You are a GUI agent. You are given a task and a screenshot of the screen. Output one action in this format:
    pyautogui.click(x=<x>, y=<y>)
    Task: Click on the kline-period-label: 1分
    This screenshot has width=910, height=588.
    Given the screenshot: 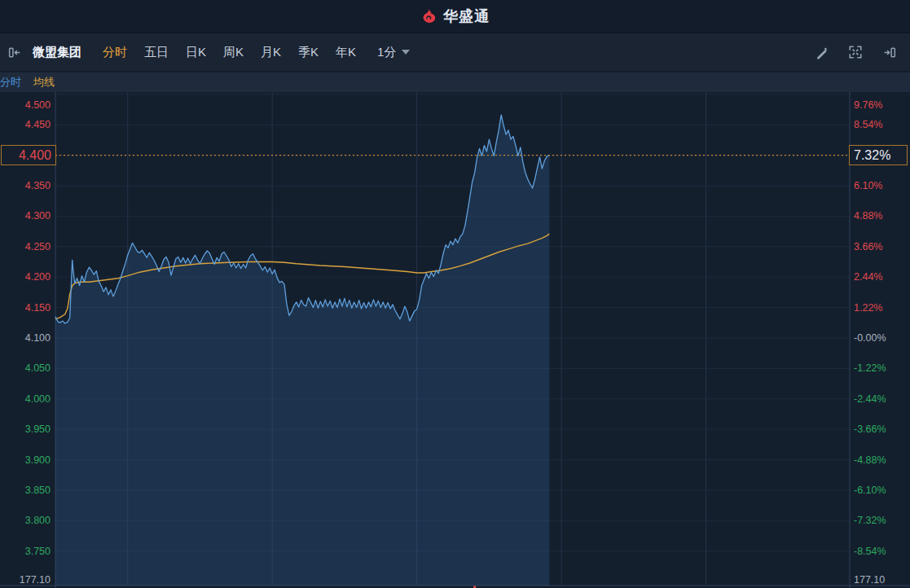 What is the action you would take?
    pyautogui.click(x=386, y=52)
    